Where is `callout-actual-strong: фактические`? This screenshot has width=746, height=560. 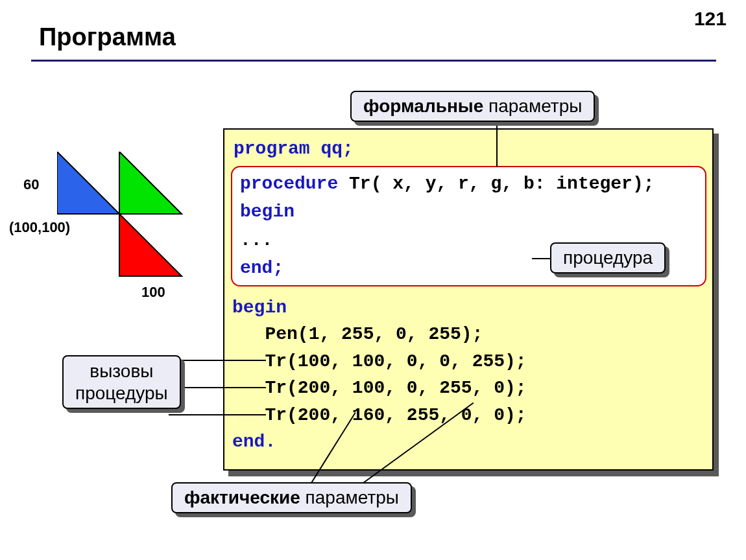
callout-actual-strong: фактические is located at coordinates (243, 498).